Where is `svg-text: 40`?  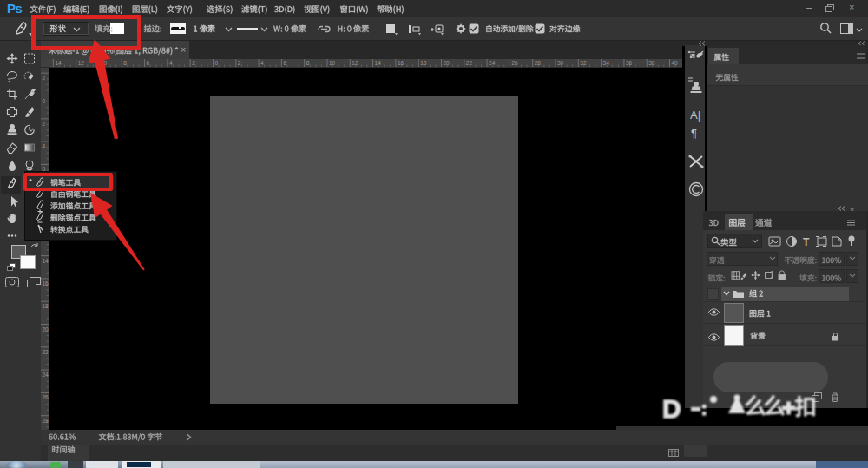 svg-text: 40 is located at coordinates (675, 63).